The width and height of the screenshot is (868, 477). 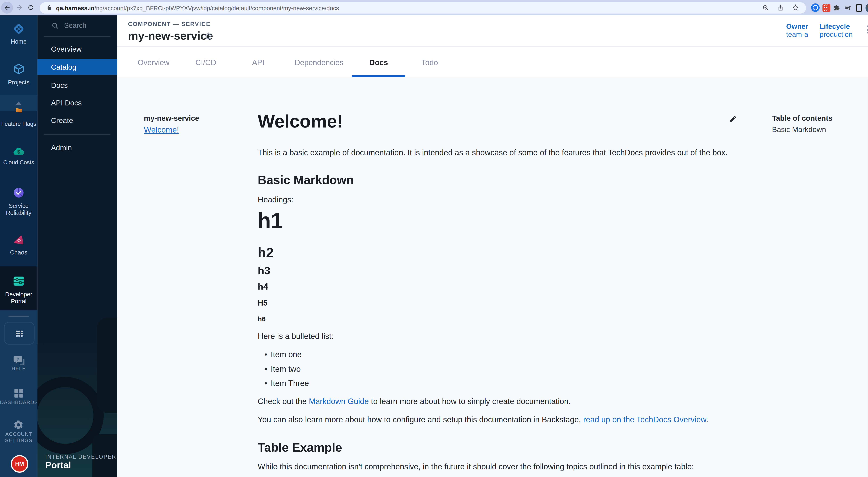 I want to click on page-title: my-new-service, so click(x=170, y=36).